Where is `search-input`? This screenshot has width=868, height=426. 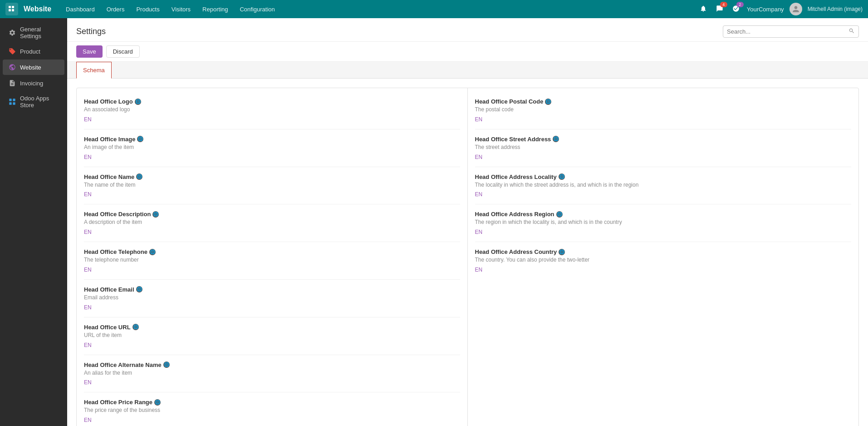
search-input is located at coordinates (788, 32).